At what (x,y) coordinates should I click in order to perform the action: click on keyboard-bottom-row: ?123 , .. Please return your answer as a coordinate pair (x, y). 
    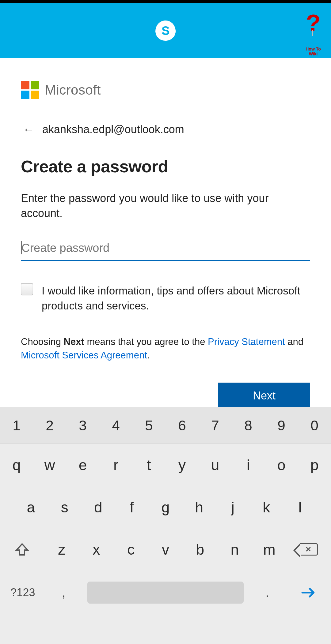
    Looking at the image, I should click on (166, 592).